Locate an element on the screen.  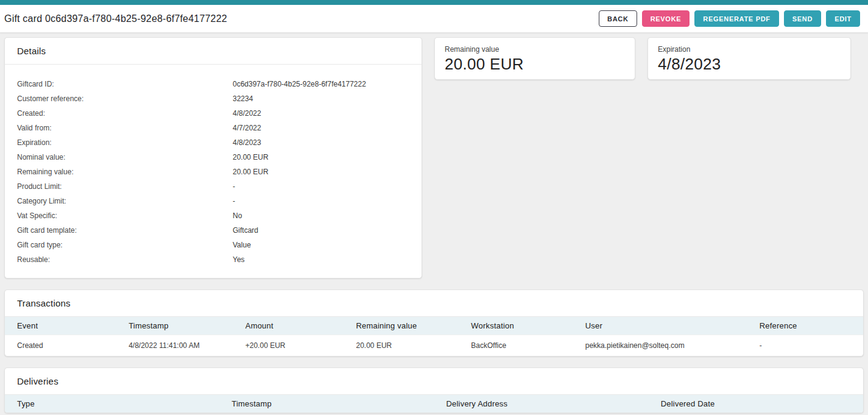
detail-value: Yes is located at coordinates (327, 260).